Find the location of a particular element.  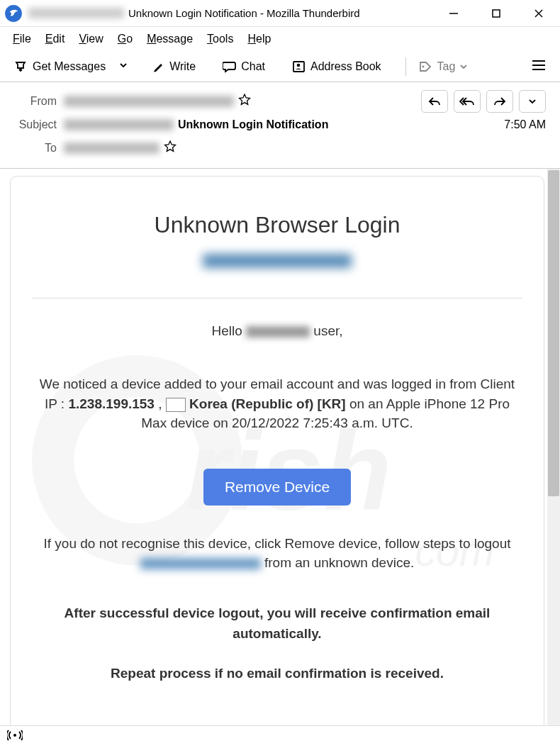

confirmation-note: After successful device logout, you will… is located at coordinates (277, 624).